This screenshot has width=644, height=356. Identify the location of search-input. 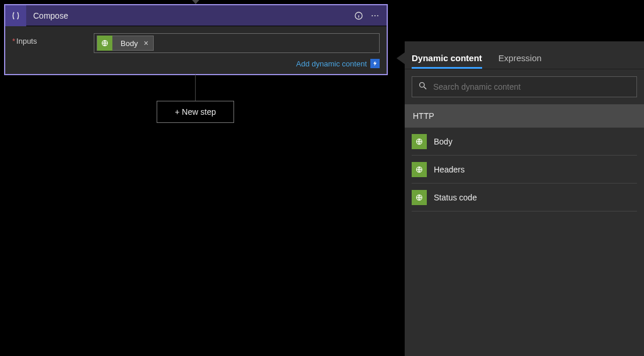
(532, 87).